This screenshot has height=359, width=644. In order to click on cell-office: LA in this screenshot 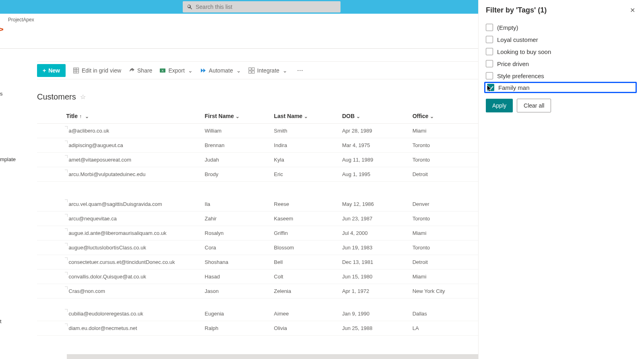, I will do `click(444, 328)`.